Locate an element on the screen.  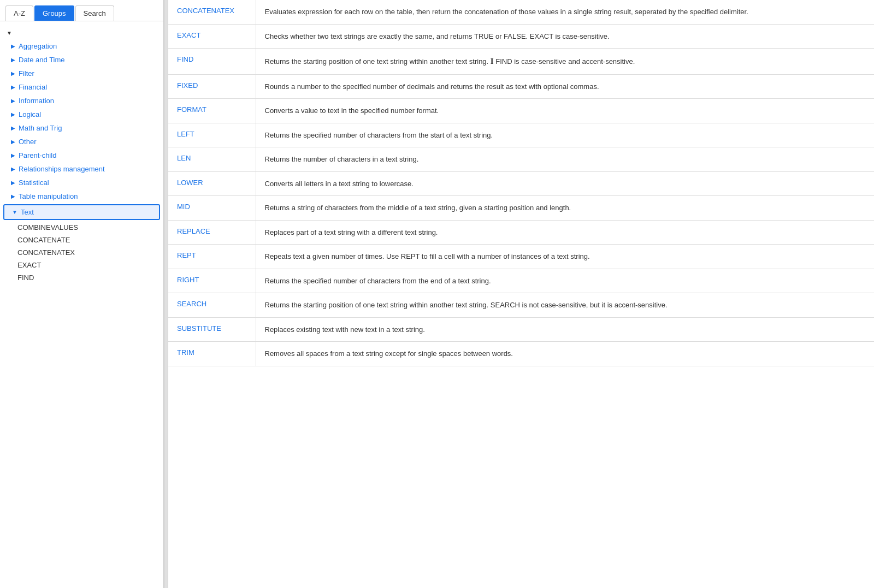
function-description: Returns a string of characters from the … is located at coordinates (565, 209).